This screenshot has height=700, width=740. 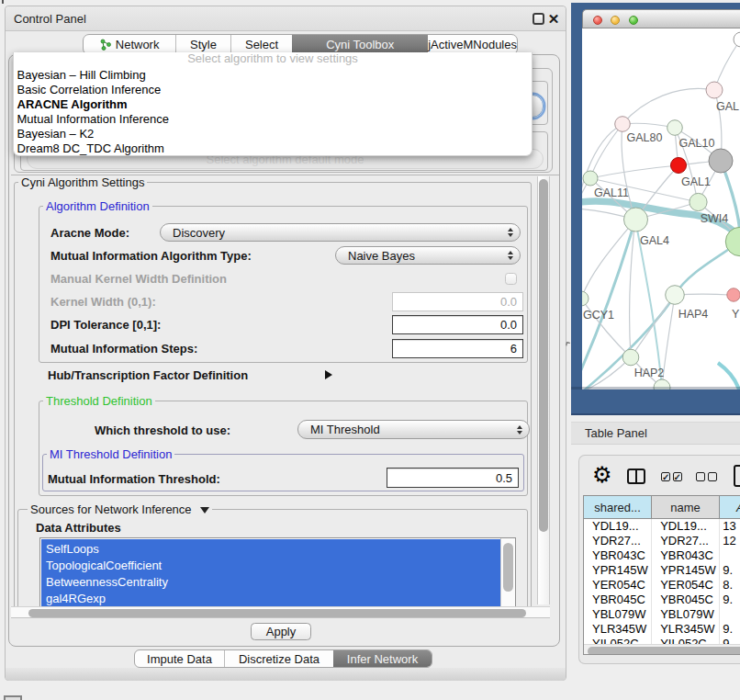 I want to click on table-row: YDR27... YDR27... 12, so click(x=662, y=541).